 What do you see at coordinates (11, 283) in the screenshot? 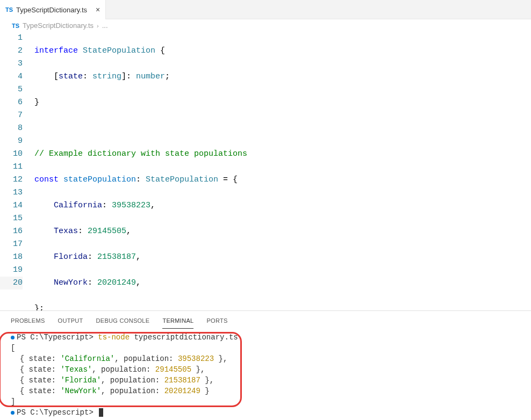
I see `line-number: 20` at bounding box center [11, 283].